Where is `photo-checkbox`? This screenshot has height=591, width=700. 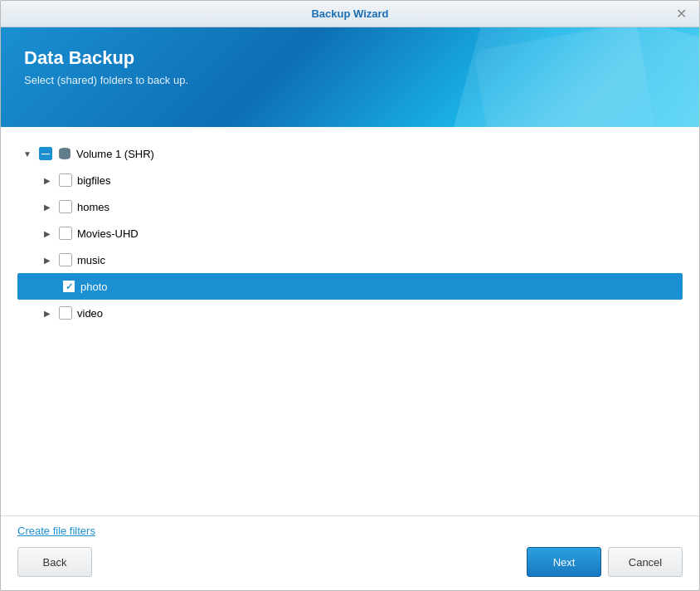
photo-checkbox is located at coordinates (69, 286).